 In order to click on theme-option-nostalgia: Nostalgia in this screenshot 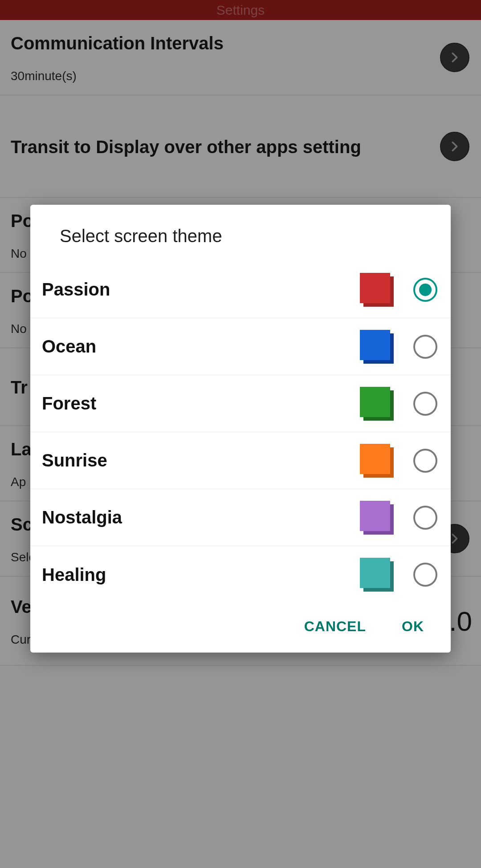, I will do `click(240, 518)`.